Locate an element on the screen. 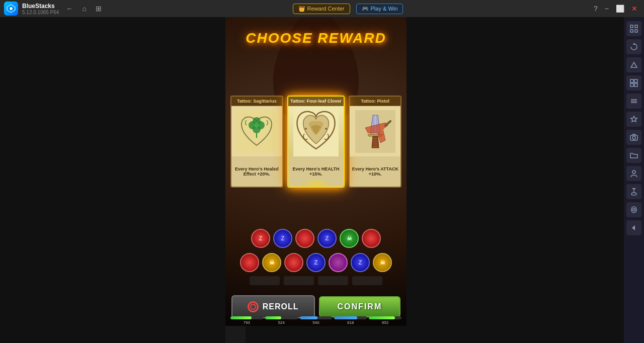 This screenshot has height=343, width=644. help-button: ? is located at coordinates (596, 9).